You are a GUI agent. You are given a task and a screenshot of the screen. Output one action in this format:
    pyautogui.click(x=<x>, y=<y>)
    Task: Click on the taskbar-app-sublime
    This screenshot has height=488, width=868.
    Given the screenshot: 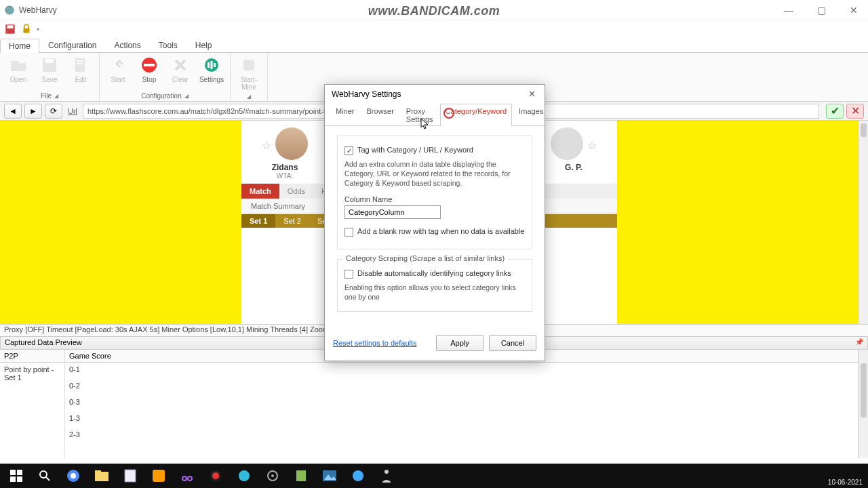 What is the action you would take?
    pyautogui.click(x=159, y=476)
    